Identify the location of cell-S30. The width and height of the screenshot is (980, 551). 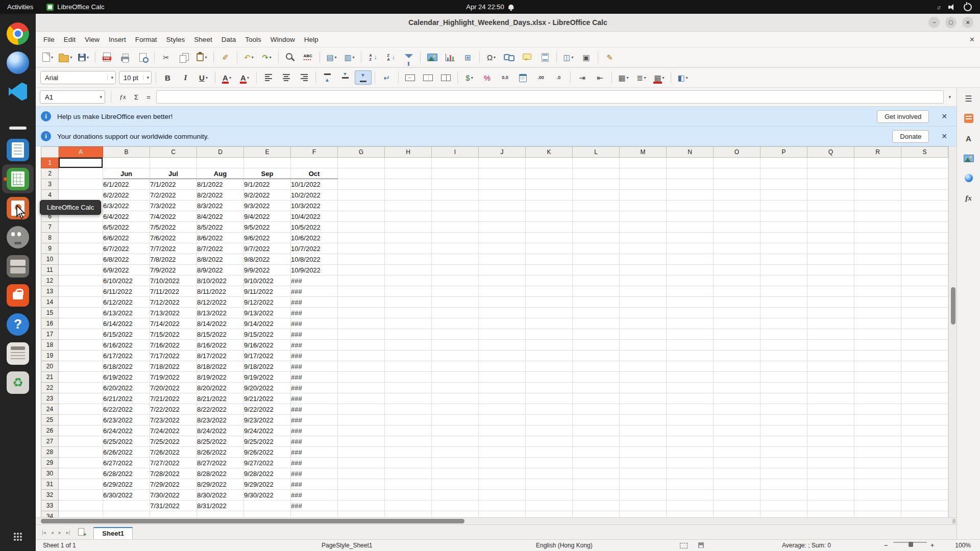
(925, 473).